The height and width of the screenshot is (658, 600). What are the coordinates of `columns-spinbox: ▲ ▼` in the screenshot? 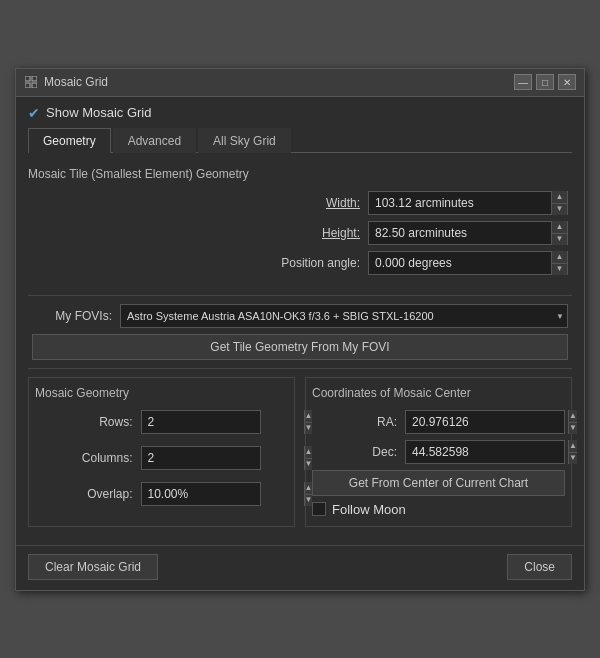 It's located at (201, 458).